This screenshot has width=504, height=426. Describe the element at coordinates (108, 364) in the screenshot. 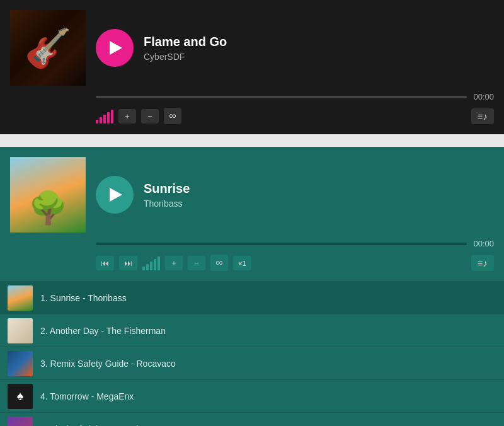

I see `playlist-item-3-label: 3. Remix Safety Guide - Rocavaco` at that location.